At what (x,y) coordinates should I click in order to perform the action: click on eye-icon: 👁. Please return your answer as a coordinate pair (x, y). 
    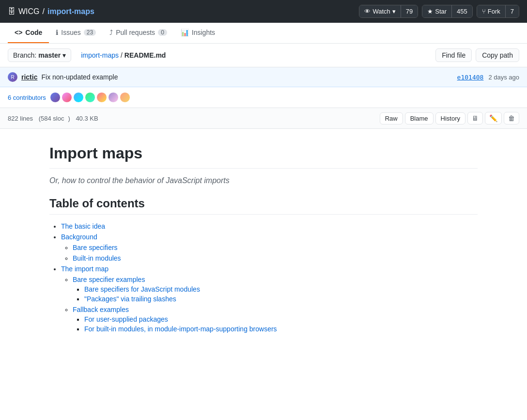
    Looking at the image, I should click on (367, 12).